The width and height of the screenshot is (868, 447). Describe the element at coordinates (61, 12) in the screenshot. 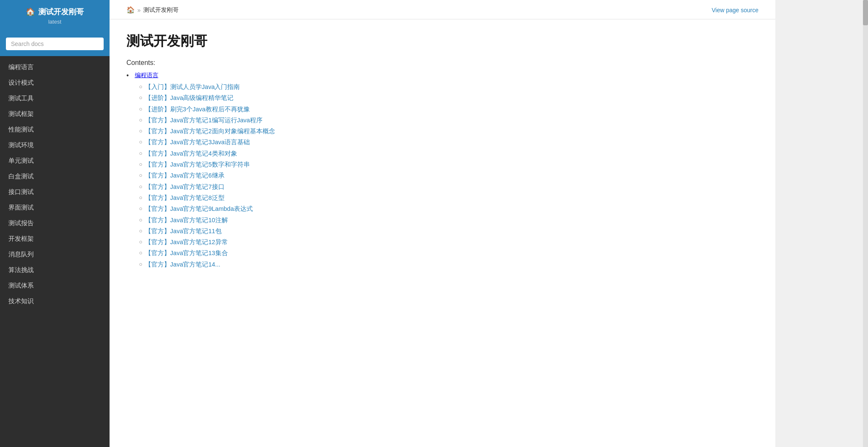

I see `sidebar-title: 测试开发刚哥` at that location.